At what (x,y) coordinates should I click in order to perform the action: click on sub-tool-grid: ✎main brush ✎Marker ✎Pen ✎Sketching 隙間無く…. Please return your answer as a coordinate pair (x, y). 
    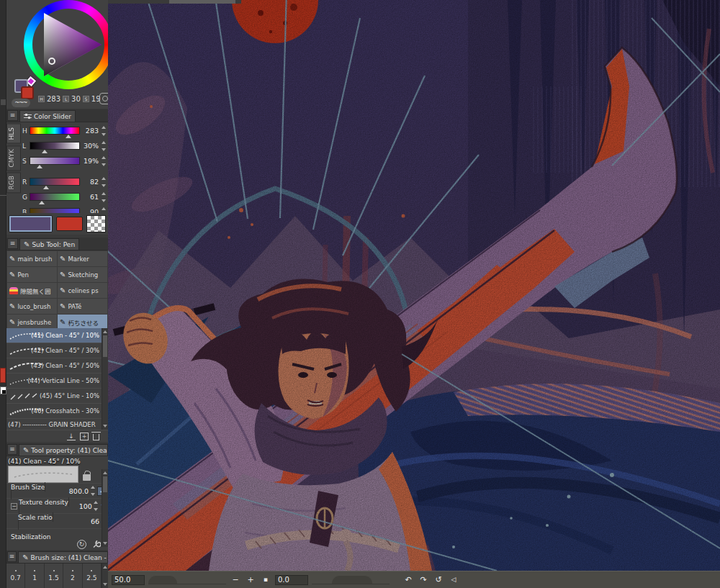
    Looking at the image, I should click on (58, 289).